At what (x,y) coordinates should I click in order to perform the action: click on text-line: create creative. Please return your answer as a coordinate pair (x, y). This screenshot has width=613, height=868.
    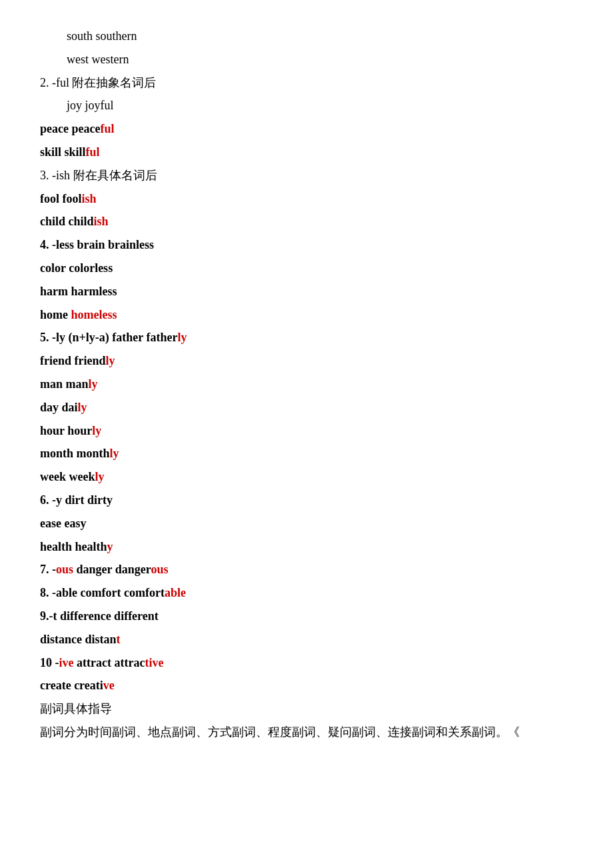
    Looking at the image, I should click on (306, 685).